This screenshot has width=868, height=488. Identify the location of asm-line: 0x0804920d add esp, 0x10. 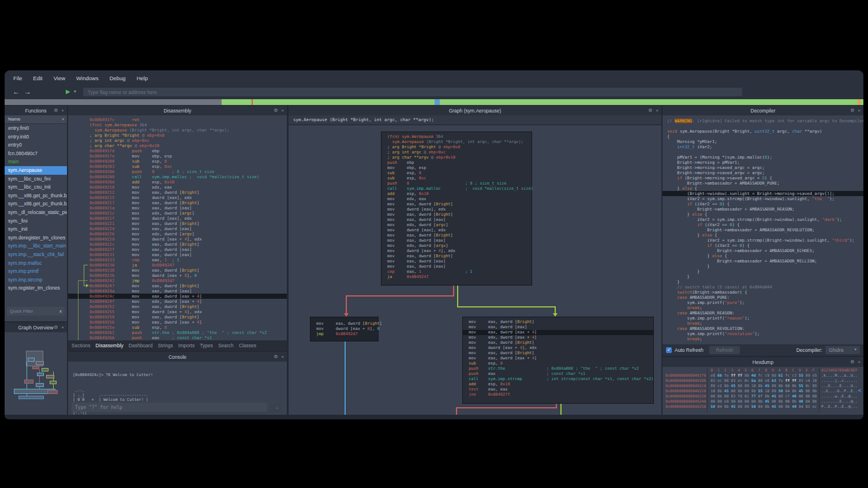
(178, 182).